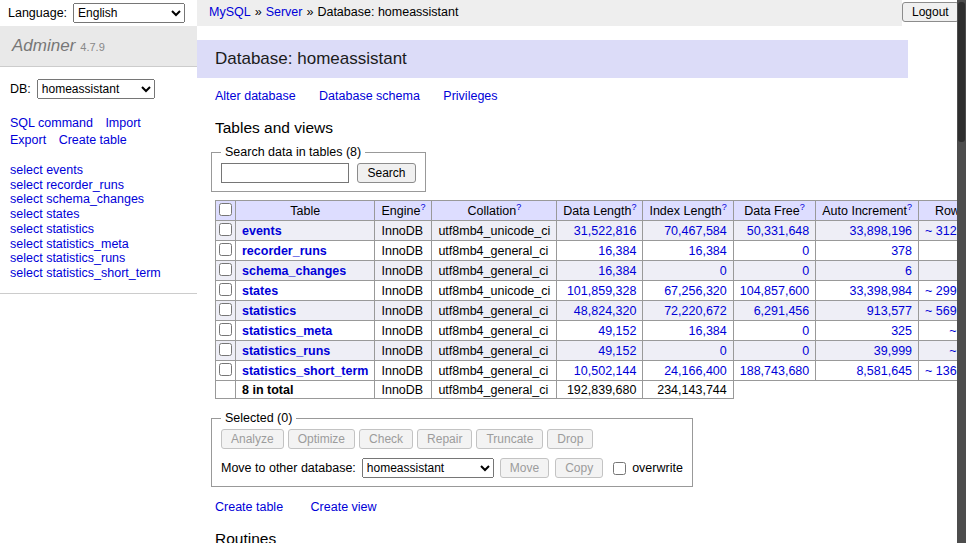  I want to click on overwrite-checkbox, so click(620, 468).